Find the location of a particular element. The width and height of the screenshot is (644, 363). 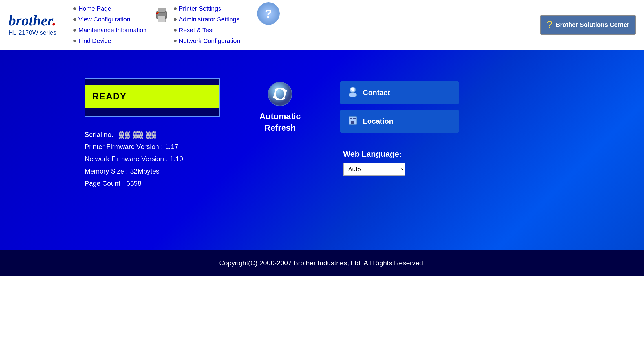

copyright-text: Copyright(C) 2000-2007 Brother Industrie… is located at coordinates (322, 263).